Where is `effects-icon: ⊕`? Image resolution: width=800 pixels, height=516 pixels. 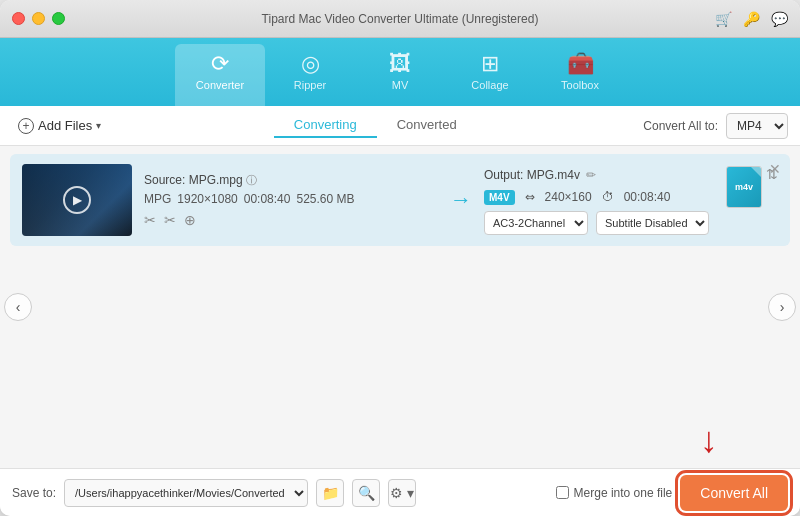
effects-icon: ⊕ is located at coordinates (190, 220).